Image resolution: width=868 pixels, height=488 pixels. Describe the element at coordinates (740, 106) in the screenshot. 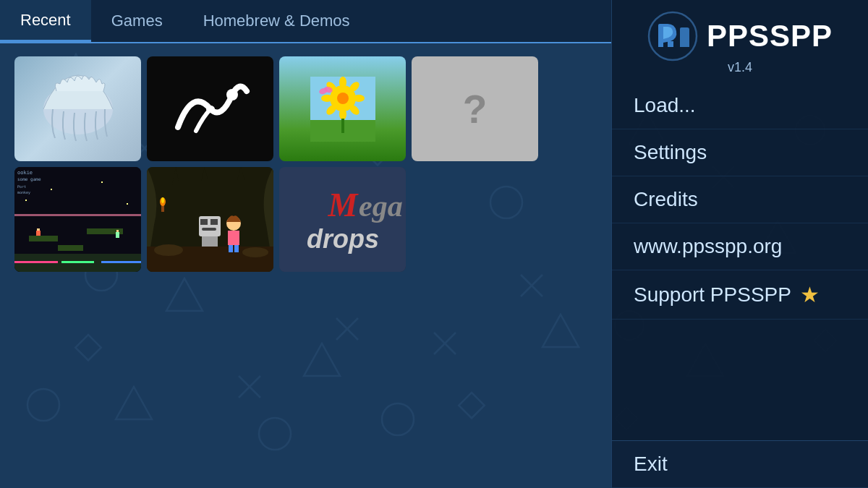

I see `menu-load: Load...` at that location.